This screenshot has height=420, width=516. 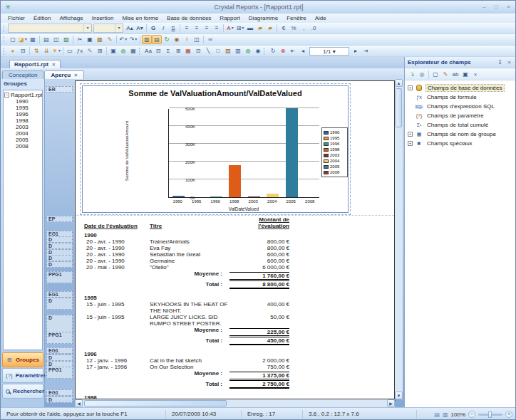 I want to click on section-expert-icon: ▭, so click(x=70, y=51).